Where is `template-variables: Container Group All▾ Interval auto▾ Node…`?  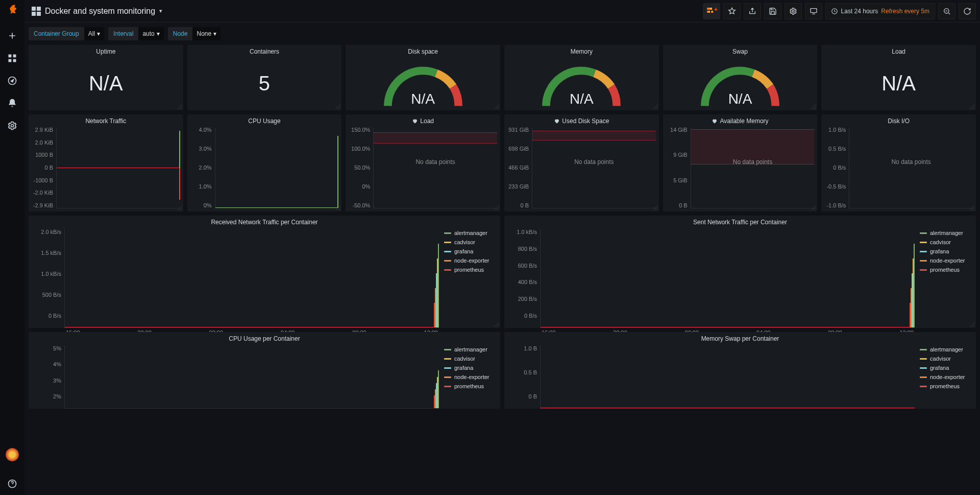 template-variables: Container Group All▾ Interval auto▾ Node… is located at coordinates (502, 34).